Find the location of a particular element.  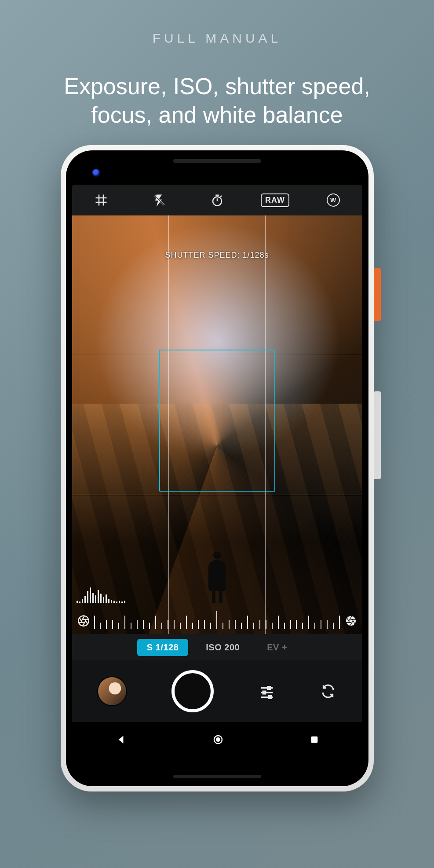

histogram is located at coordinates (101, 595).